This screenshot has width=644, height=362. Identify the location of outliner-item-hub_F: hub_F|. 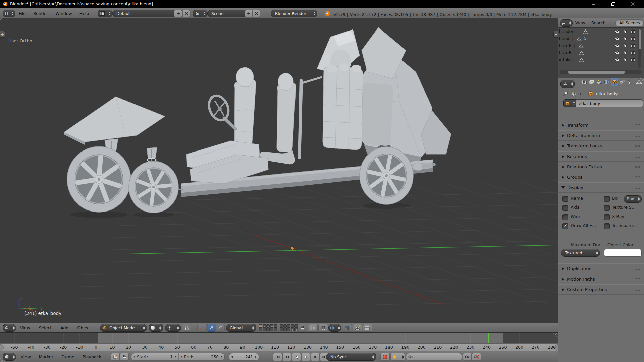
(598, 46).